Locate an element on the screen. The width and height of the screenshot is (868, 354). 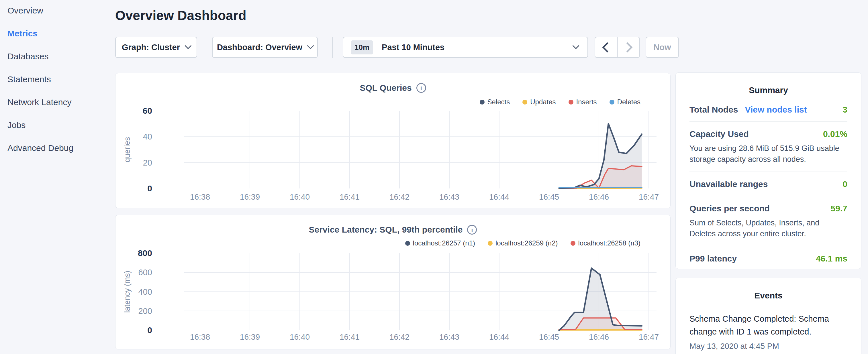
dashboard-dropdown: Dashboard: Overview is located at coordinates (265, 47).